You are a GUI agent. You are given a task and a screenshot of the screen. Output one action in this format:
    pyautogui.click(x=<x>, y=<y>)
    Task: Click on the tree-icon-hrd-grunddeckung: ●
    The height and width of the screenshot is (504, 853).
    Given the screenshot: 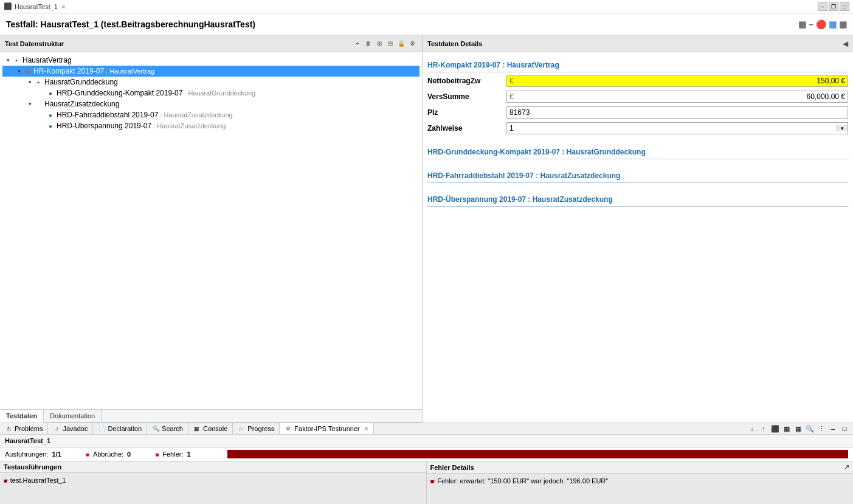 What is the action you would take?
    pyautogui.click(x=50, y=93)
    